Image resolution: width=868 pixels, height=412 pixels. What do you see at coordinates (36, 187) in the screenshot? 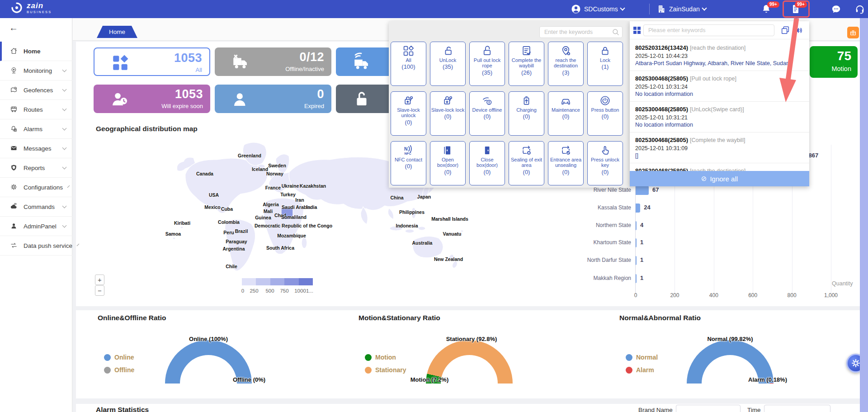
I see `sidebar-item-configurations: Configurations` at bounding box center [36, 187].